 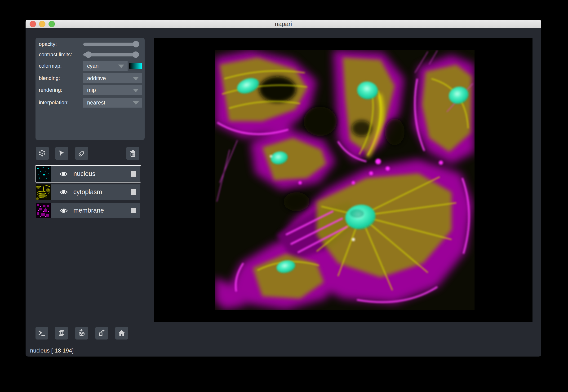 I want to click on home-button, so click(x=122, y=333).